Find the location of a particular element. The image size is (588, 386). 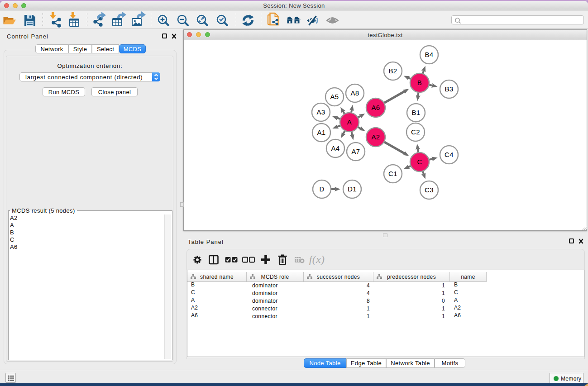

svg-text: C2 is located at coordinates (416, 132).